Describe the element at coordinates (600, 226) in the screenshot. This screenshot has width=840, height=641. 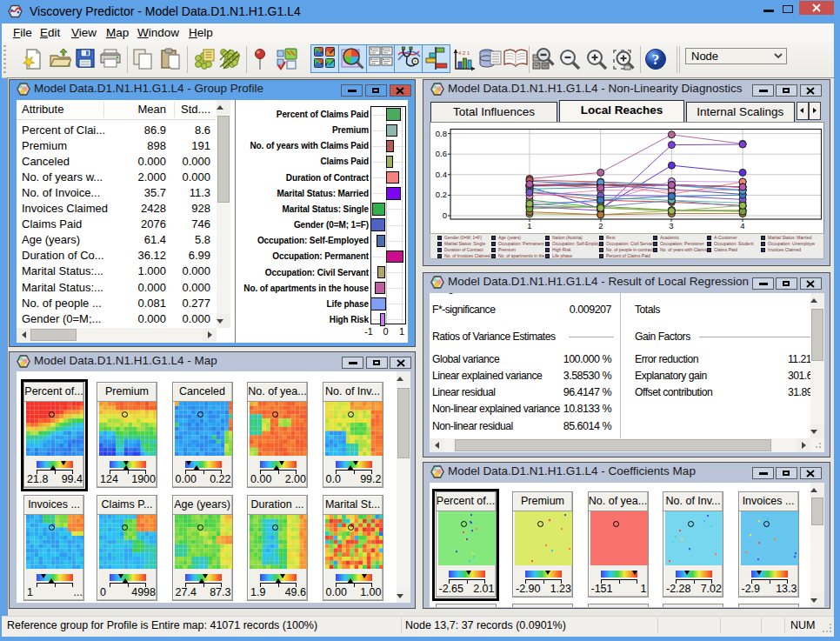
I see `svg-text: 2` at that location.